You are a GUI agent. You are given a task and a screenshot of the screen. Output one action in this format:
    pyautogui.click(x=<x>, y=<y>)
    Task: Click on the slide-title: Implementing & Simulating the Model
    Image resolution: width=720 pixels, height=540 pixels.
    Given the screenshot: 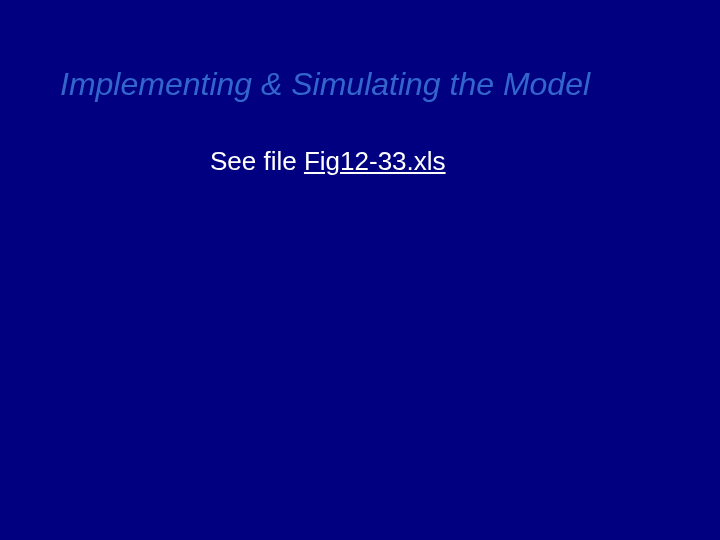 What is the action you would take?
    pyautogui.click(x=325, y=84)
    